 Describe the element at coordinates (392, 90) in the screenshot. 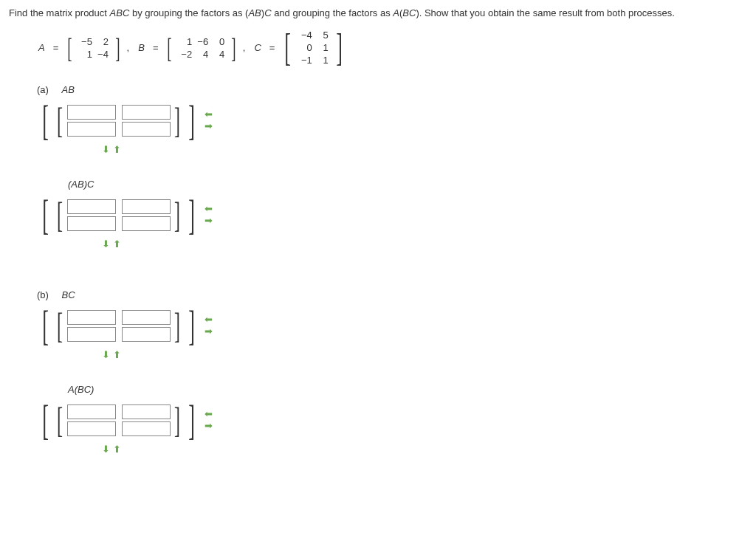

I see `part-a-header: (a) AB` at that location.